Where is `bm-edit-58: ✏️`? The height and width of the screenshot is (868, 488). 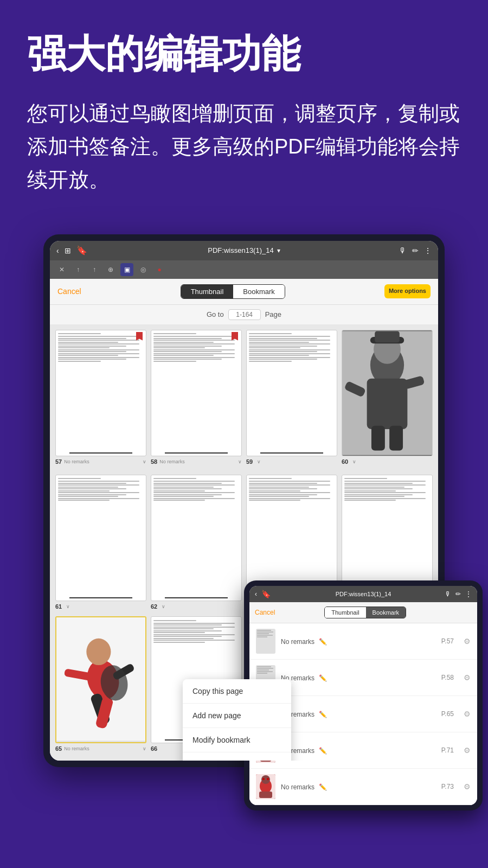 bm-edit-58: ✏️ is located at coordinates (323, 678).